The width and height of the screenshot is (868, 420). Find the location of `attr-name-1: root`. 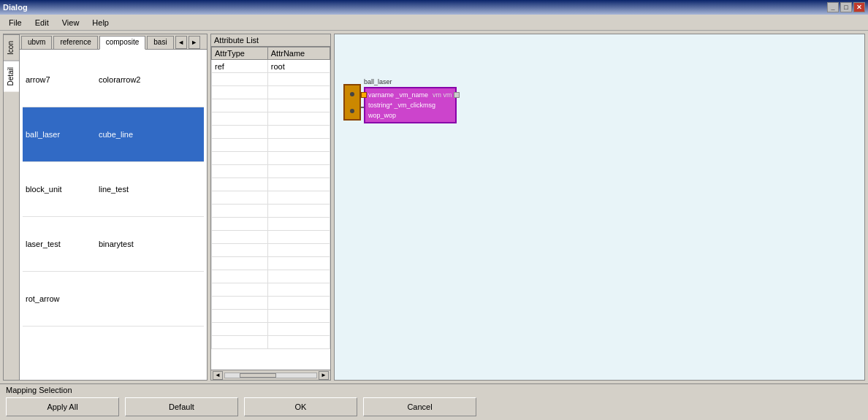

attr-name-1: root is located at coordinates (298, 66).